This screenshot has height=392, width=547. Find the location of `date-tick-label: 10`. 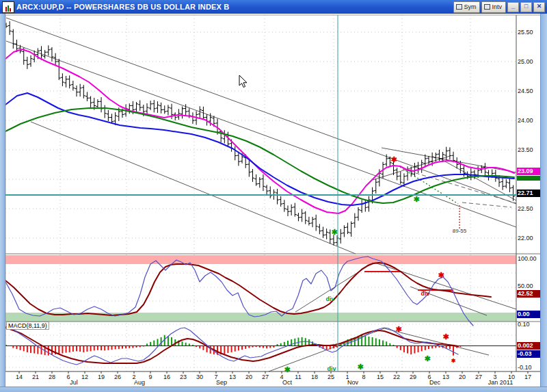

date-tick-label: 10 is located at coordinates (511, 377).